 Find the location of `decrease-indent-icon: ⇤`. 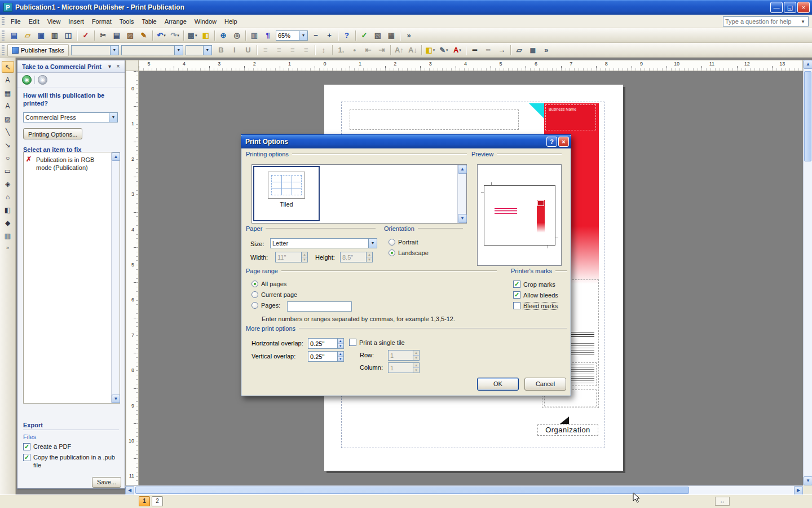

decrease-indent-icon: ⇤ is located at coordinates (368, 50).